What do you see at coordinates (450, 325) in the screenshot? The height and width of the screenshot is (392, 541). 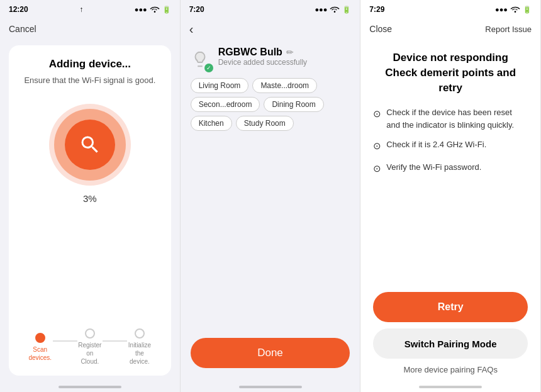 I see `action-buttons: Retry Switch Pairing Mode` at bounding box center [450, 325].